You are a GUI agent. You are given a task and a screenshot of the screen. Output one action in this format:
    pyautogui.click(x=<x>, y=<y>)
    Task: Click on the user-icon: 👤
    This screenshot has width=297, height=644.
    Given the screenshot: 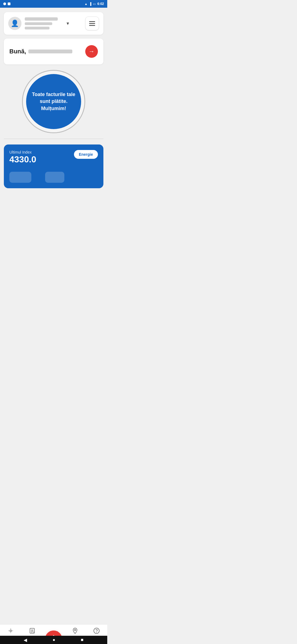 What is the action you would take?
    pyautogui.click(x=15, y=23)
    